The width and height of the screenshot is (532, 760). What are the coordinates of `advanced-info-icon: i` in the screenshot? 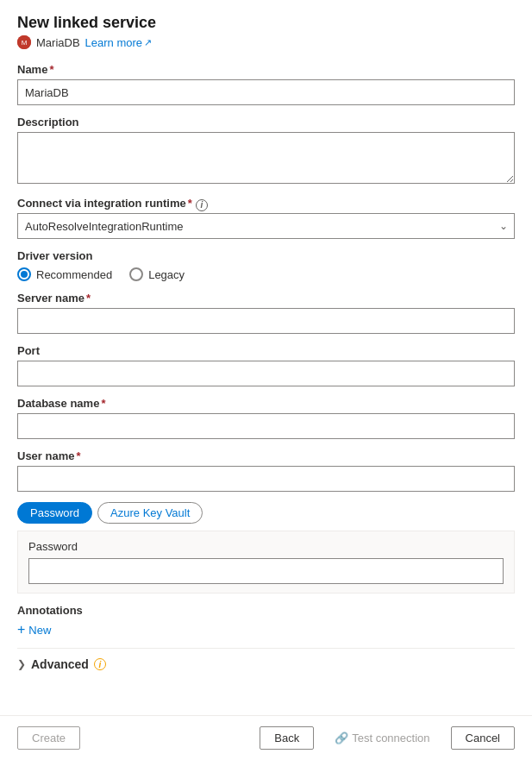 It's located at (100, 664).